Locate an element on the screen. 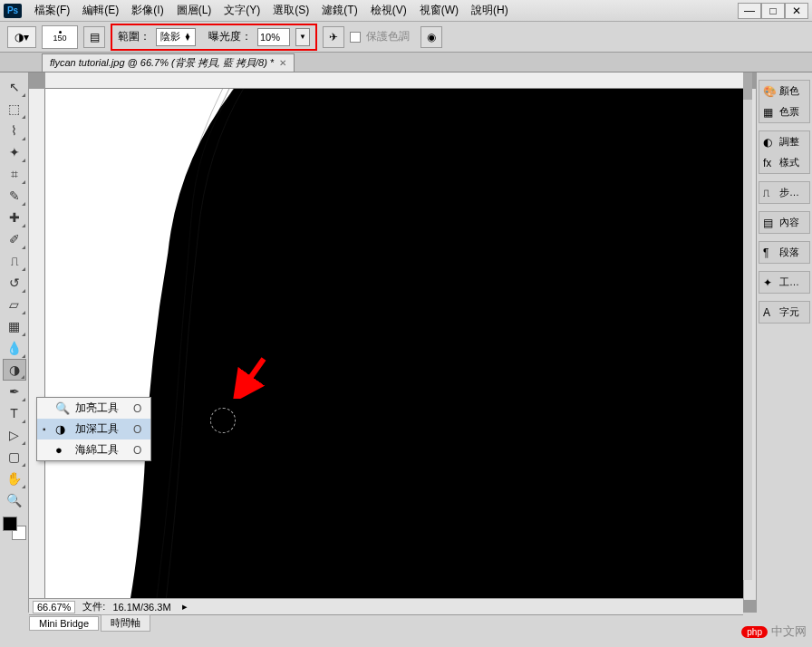  watermark: php 中文网 is located at coordinates (774, 632).